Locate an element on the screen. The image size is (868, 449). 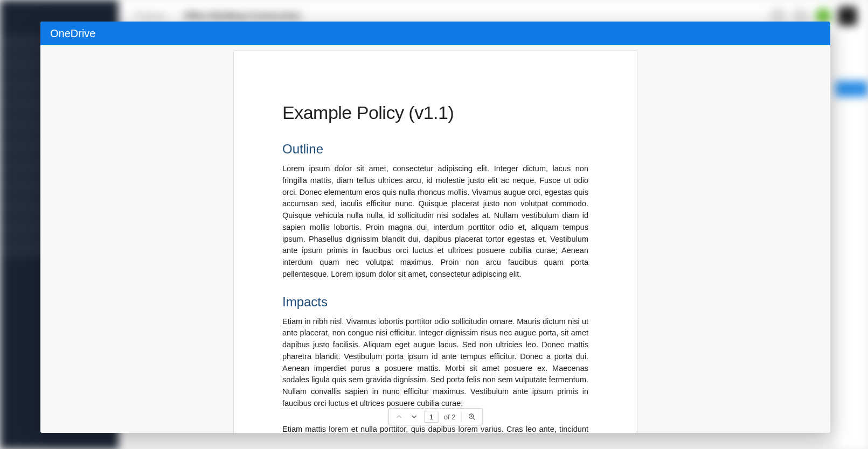
page-total: of 2 is located at coordinates (450, 417).